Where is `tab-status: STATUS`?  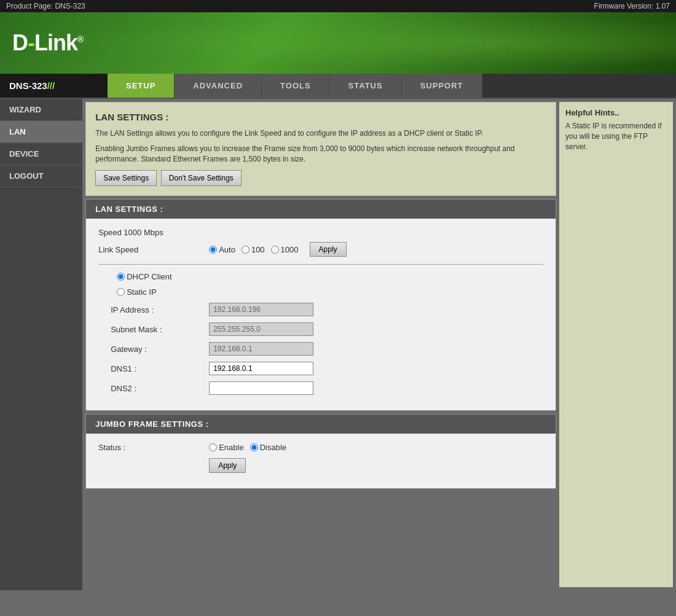 tab-status: STATUS is located at coordinates (366, 86).